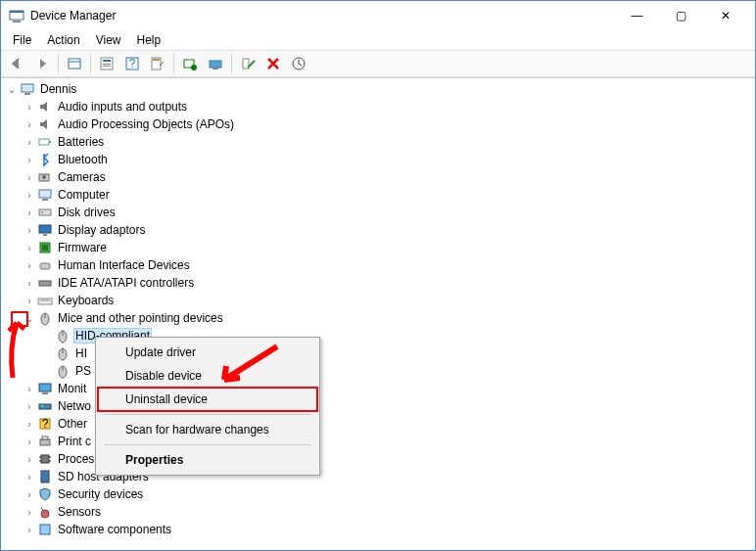 This screenshot has width=756, height=551. I want to click on toolbar: ?, so click(378, 64).